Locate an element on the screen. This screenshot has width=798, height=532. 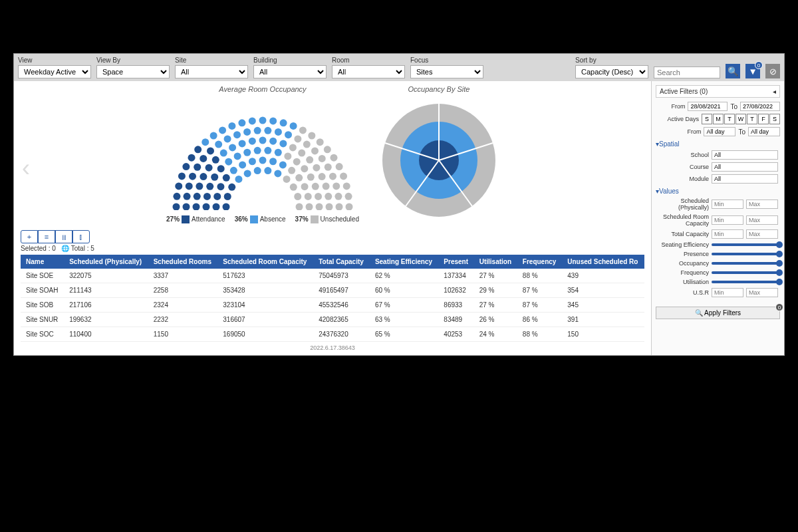
occupancy-by-site-chart: Occupancy By Site is located at coordinates (439, 155).